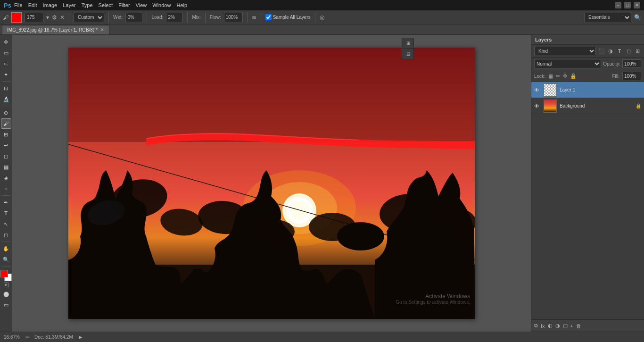 This screenshot has height=342, width=644. I want to click on title-bar-menu: File Edit Image Layer Type Select Filter…, so click(101, 5).